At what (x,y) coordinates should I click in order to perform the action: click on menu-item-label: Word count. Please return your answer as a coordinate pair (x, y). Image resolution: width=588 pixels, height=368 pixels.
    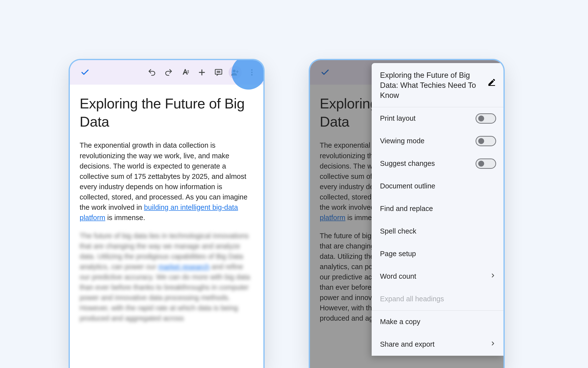
    Looking at the image, I should click on (398, 276).